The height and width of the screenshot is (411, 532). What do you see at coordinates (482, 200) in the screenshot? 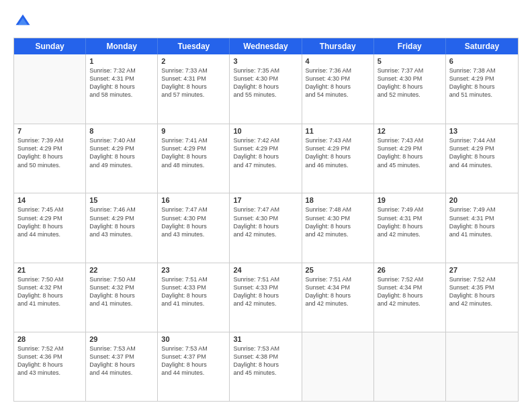
I see `day-number: 20` at bounding box center [482, 200].